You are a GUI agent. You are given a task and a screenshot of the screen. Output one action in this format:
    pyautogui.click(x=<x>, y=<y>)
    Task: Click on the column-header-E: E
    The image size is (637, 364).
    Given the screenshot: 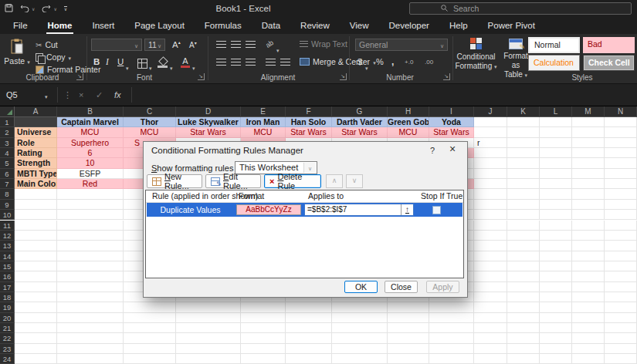 What is the action you would take?
    pyautogui.click(x=263, y=112)
    